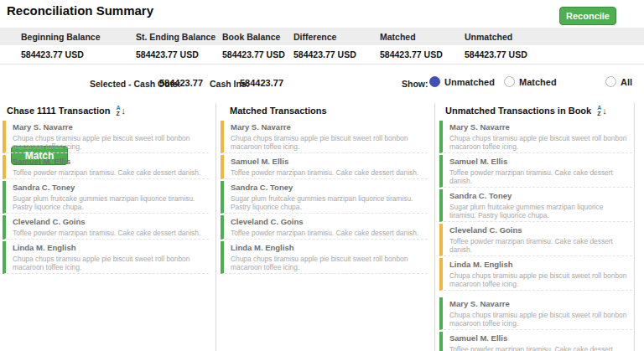 The width and height of the screenshot is (644, 351). What do you see at coordinates (588, 16) in the screenshot?
I see `reconcile-button: Reconcile` at bounding box center [588, 16].